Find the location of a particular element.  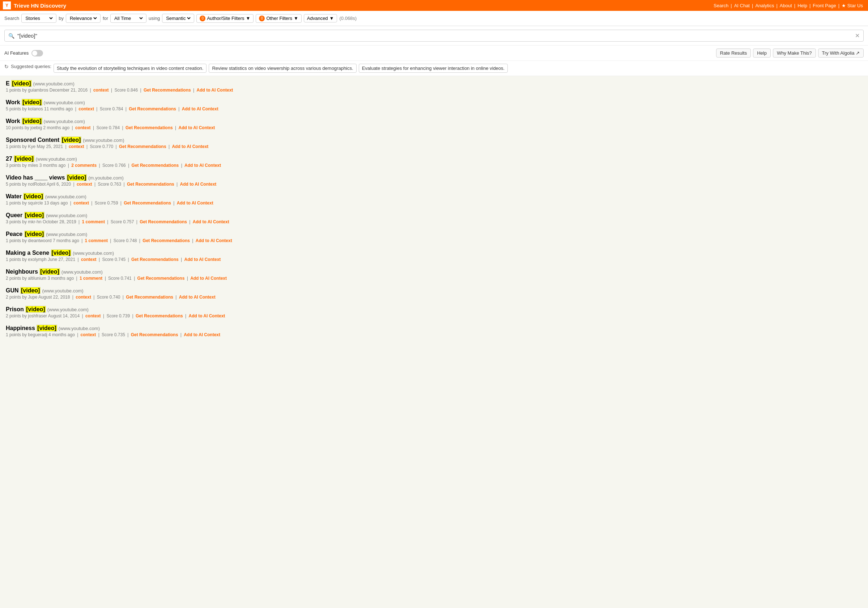

refresh-icon: ↻ is located at coordinates (6, 67).